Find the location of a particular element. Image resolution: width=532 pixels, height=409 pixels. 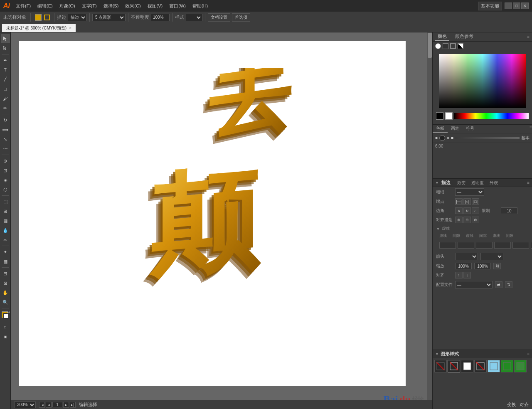

last-page-button: ▸| is located at coordinates (73, 405).